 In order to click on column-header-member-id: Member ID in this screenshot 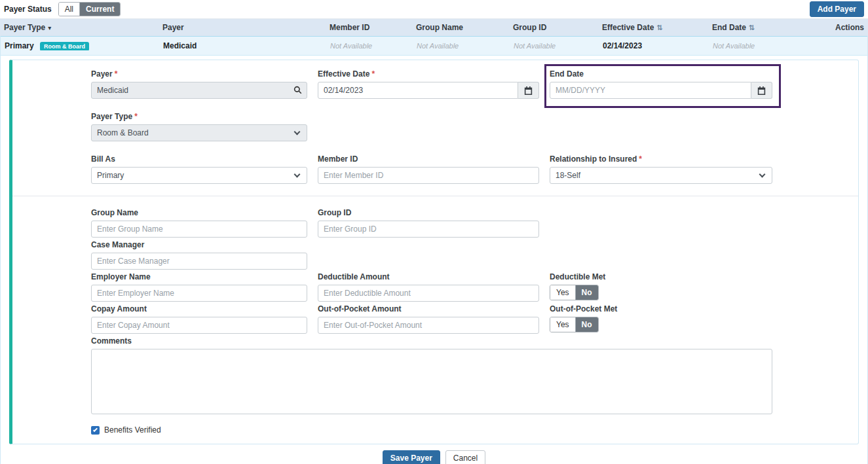, I will do `click(373, 27)`.